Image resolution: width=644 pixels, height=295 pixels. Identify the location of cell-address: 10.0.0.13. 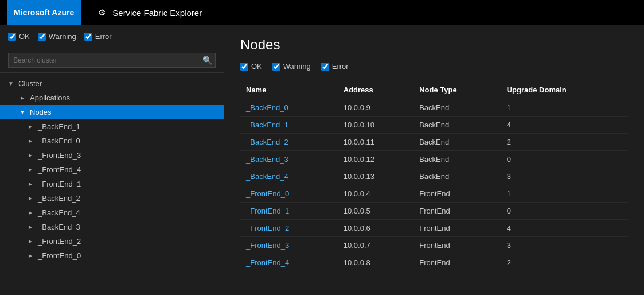
(376, 177).